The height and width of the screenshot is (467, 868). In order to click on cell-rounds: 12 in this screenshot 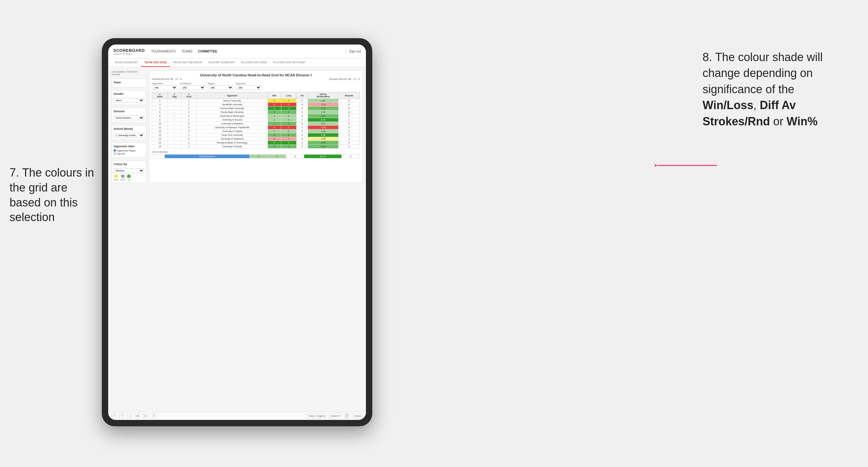, I will do `click(349, 113)`.